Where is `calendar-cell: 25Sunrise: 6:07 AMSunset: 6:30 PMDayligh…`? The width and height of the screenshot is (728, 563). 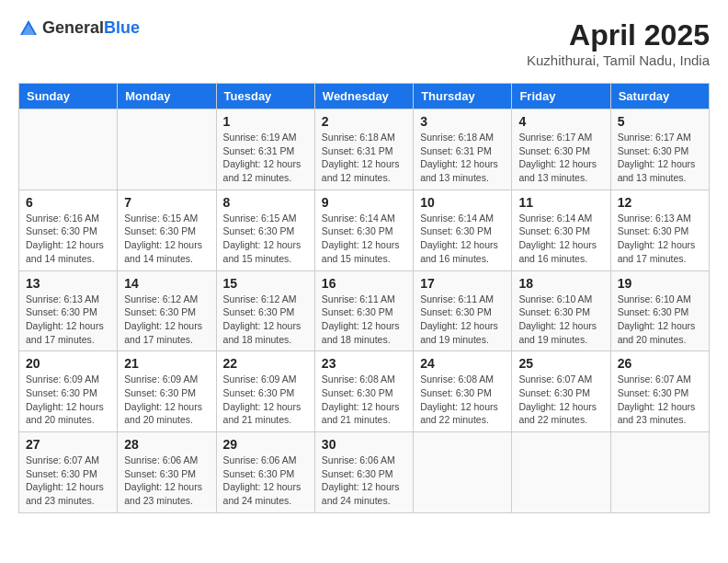 calendar-cell: 25Sunrise: 6:07 AMSunset: 6:30 PMDayligh… is located at coordinates (561, 392).